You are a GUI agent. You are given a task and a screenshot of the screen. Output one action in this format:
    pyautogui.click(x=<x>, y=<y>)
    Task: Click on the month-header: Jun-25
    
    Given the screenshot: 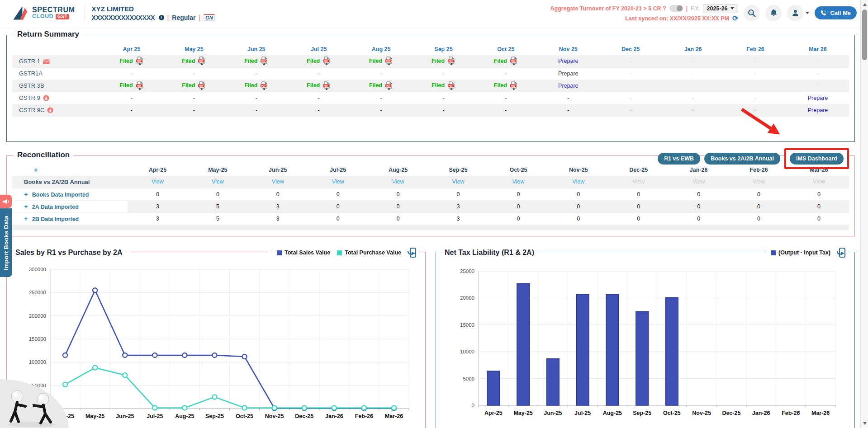 What is the action you would take?
    pyautogui.click(x=278, y=170)
    